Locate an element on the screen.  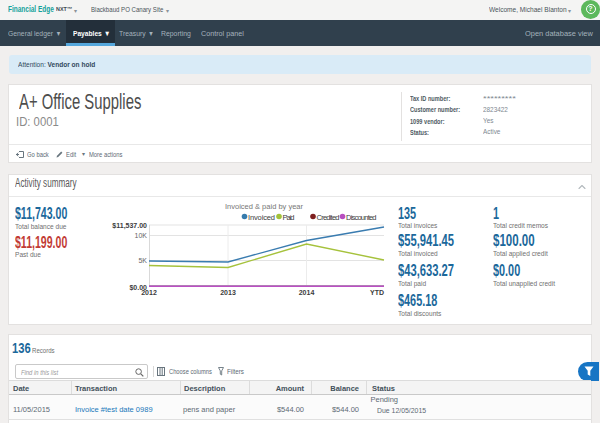
svg-text: $11,537.00 is located at coordinates (130, 226).